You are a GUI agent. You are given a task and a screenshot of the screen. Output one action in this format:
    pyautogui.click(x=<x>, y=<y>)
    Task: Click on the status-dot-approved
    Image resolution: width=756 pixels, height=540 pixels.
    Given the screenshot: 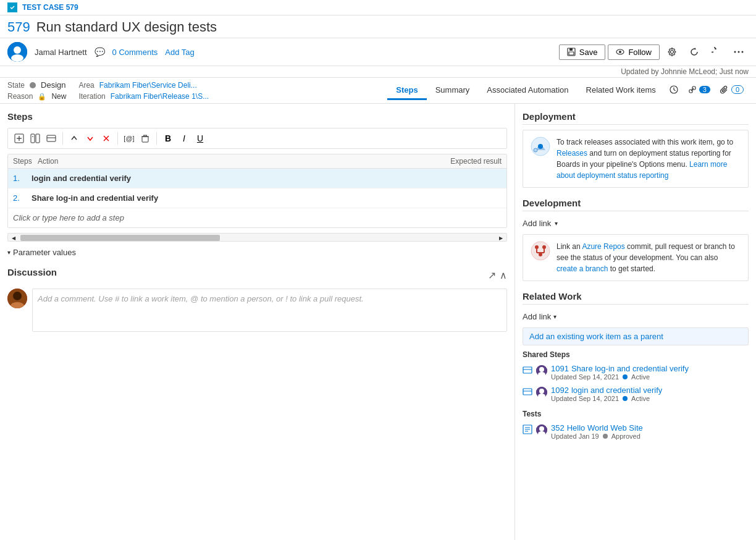 What is the action you would take?
    pyautogui.click(x=605, y=436)
    